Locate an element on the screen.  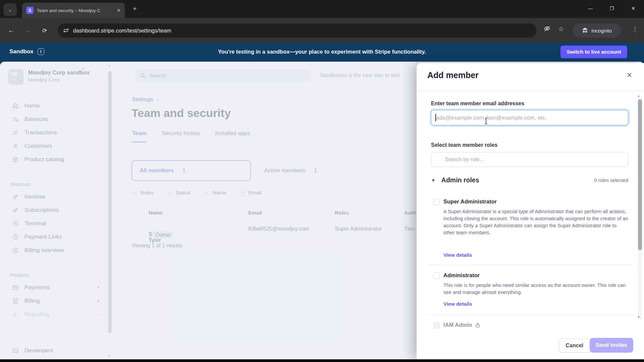
chevron-down-icon: ⌄ is located at coordinates (10, 10).